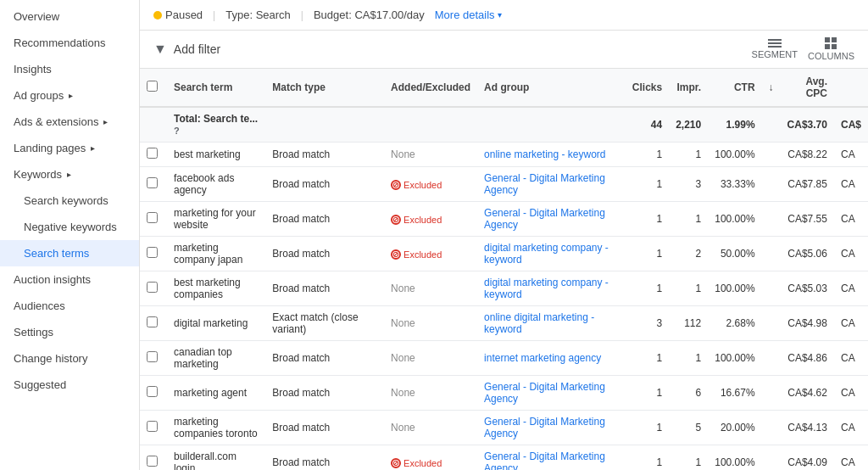  I want to click on ctr-cell: 20.00%, so click(734, 428).